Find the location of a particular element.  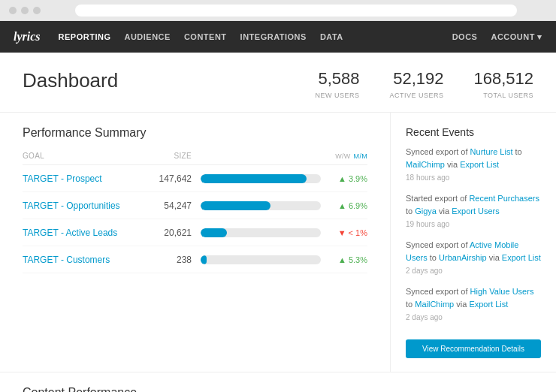

event-link-export-2: Export List is located at coordinates (521, 258).